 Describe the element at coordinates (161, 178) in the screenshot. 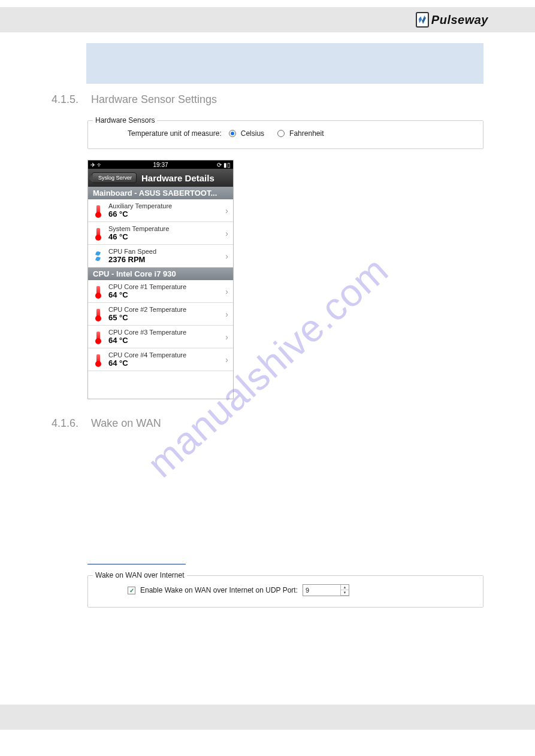

I see `phone-title-bar: Syslog Server Hardware Details` at that location.